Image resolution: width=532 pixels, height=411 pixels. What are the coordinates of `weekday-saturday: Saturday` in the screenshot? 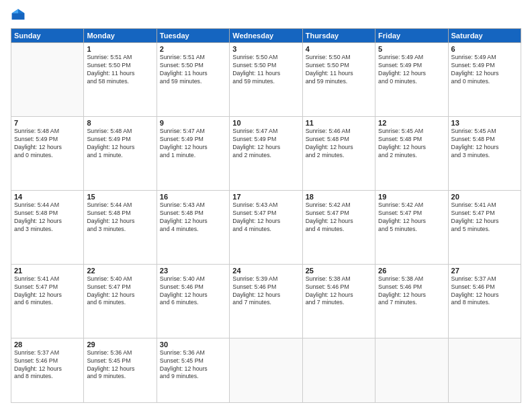 It's located at (484, 36).